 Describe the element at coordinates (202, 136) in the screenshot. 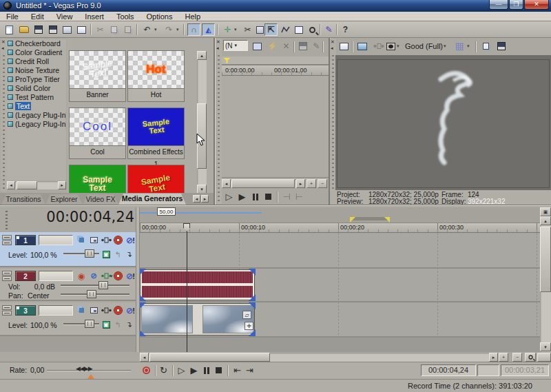

I see `preset-scroll-thumb` at that location.